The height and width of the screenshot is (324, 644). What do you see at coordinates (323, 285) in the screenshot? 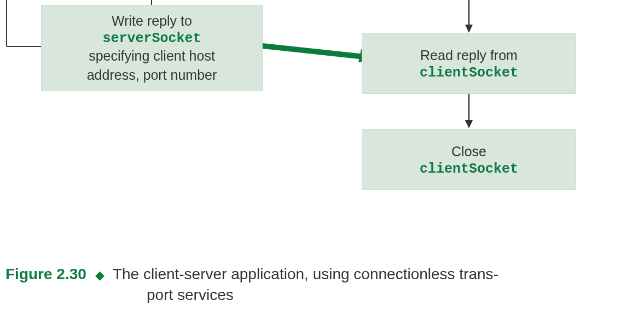
I see `figure-caption: Figure 2.30 ◆ The client-server applicat…` at bounding box center [323, 285].